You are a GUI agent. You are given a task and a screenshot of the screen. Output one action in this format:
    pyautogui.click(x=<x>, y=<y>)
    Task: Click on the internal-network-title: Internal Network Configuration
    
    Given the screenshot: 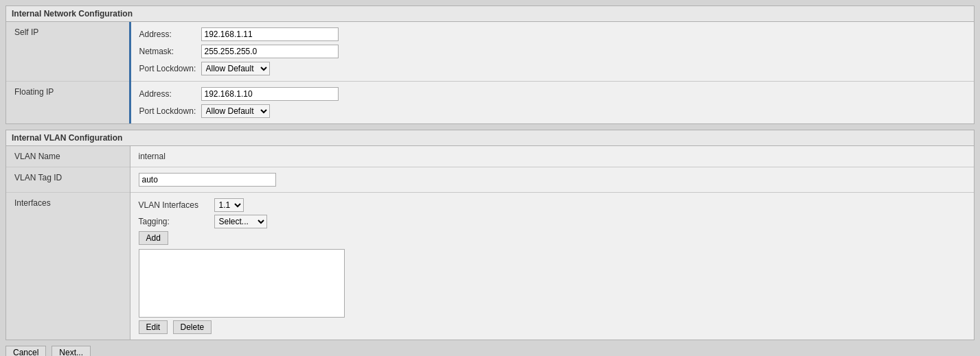 What is the action you would take?
    pyautogui.click(x=490, y=14)
    